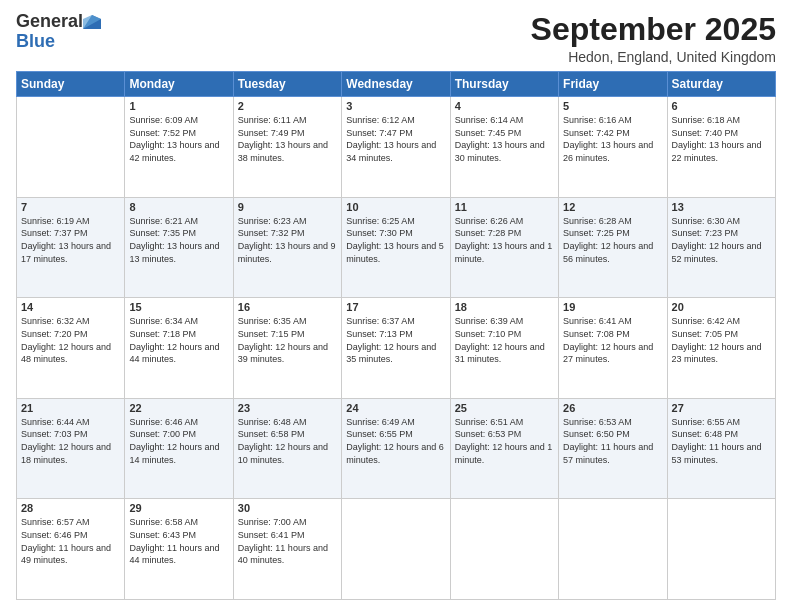 The height and width of the screenshot is (612, 792). What do you see at coordinates (612, 441) in the screenshot?
I see `day-info: Sunrise: 6:53 AMSunset: 6:50 PMDaylight:…` at bounding box center [612, 441].